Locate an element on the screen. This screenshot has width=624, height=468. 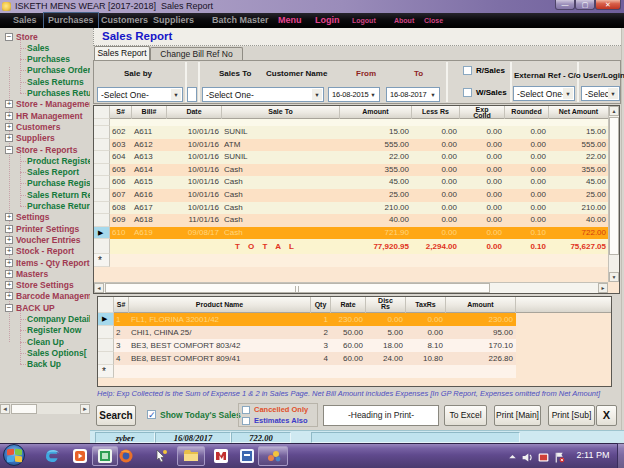
column-header: TaxRs is located at coordinates (426, 305).